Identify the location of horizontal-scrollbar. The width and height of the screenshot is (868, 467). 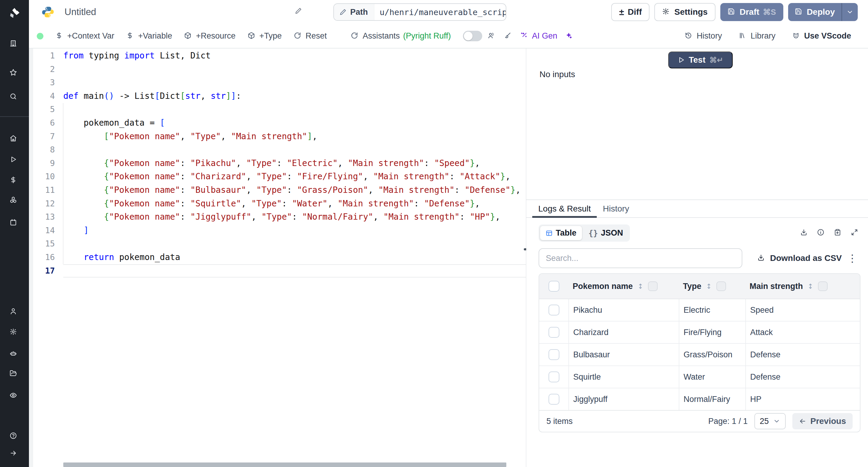
(285, 465).